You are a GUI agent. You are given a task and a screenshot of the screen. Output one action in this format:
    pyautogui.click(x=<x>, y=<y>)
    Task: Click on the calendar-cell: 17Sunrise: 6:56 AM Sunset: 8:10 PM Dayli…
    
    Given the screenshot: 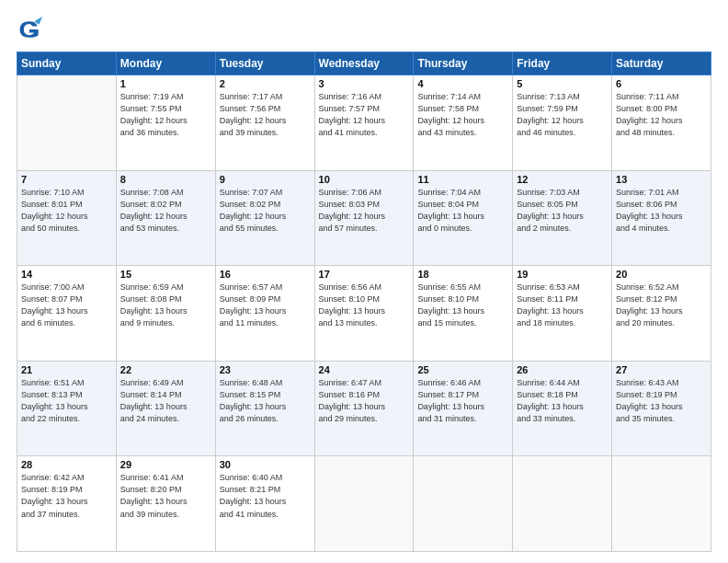 What is the action you would take?
    pyautogui.click(x=364, y=314)
    